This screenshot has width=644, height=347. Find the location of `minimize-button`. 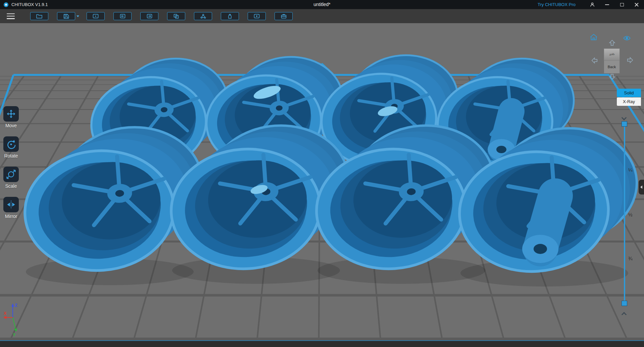

minimize-button is located at coordinates (607, 5).